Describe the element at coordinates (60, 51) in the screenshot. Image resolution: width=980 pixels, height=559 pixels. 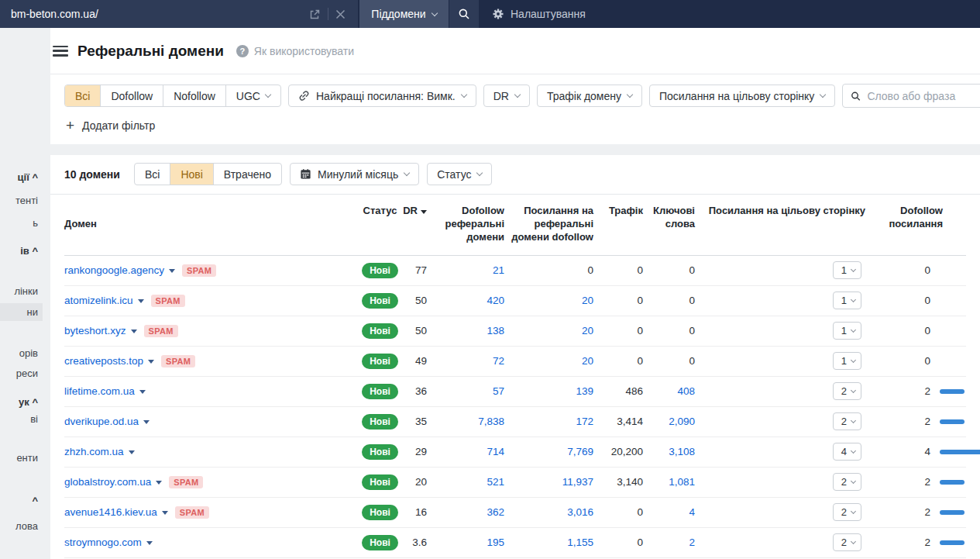
I see `menu-icon` at that location.